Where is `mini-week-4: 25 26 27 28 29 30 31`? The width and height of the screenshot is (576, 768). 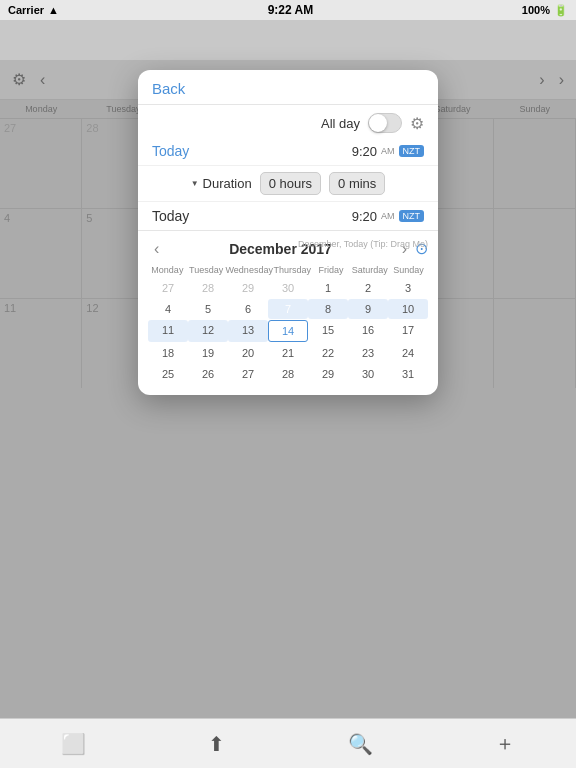 mini-week-4: 25 26 27 28 29 30 31 is located at coordinates (288, 374).